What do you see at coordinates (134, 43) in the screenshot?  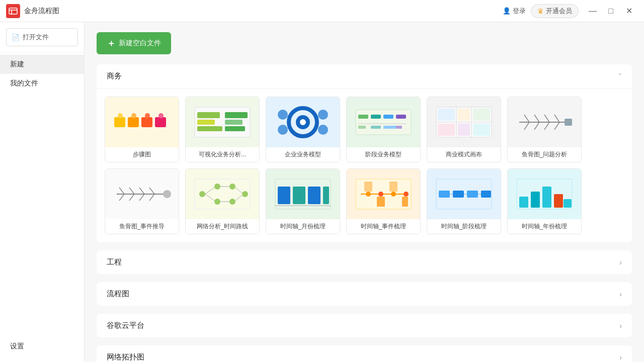 I see `new-file-button: ＋ 新建空白文件` at bounding box center [134, 43].